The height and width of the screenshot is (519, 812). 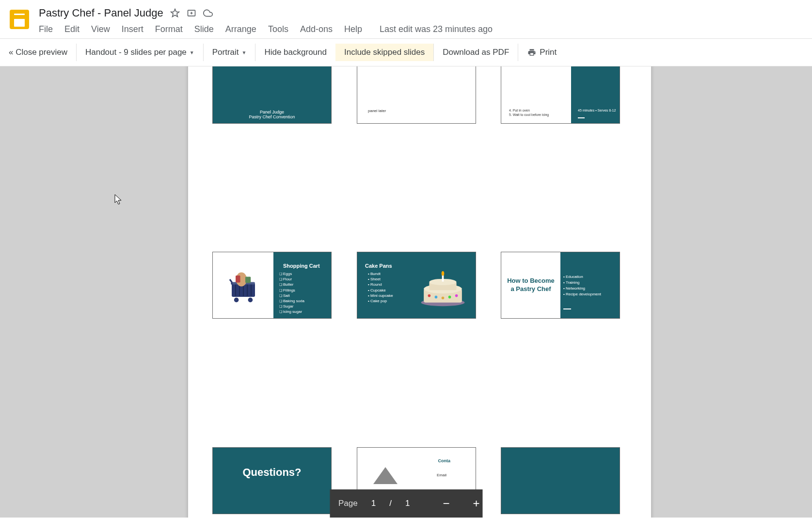 I want to click on menu-bar: File Edit View Insert Format Slide Arran…, so click(x=426, y=29).